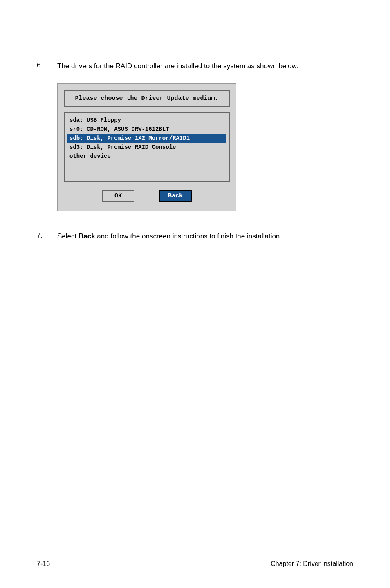 This screenshot has width=390, height=588. I want to click on list-item-sda: sda: USB Floppy, so click(147, 120).